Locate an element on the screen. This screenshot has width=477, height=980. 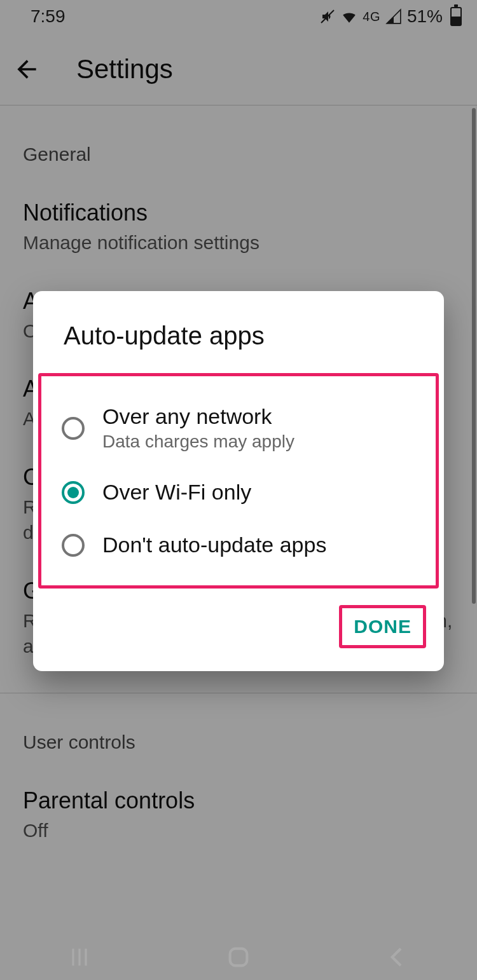
nav-home-icon is located at coordinates (238, 957).